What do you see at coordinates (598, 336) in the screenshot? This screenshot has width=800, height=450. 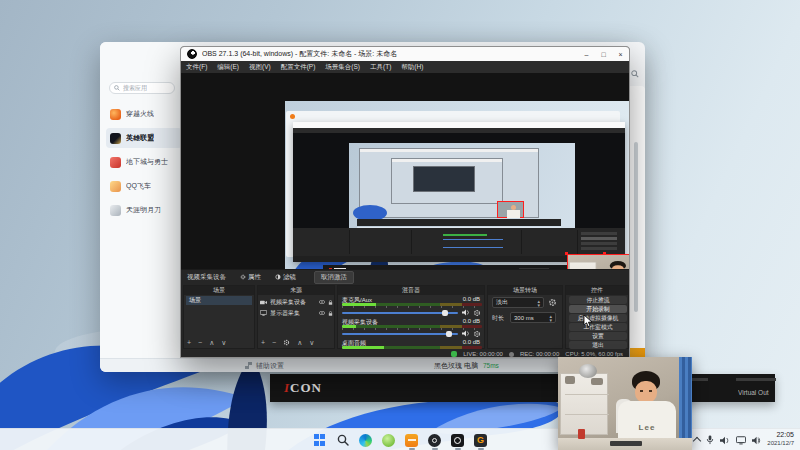 I see `settings-button: 设置` at bounding box center [598, 336].